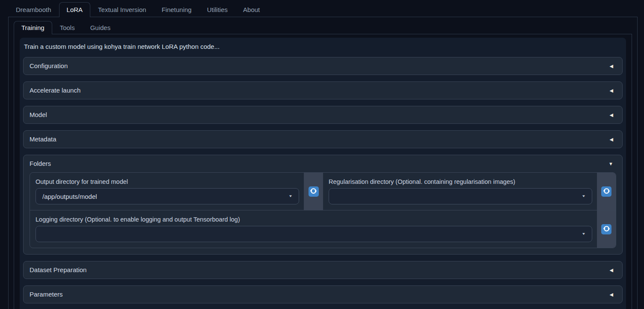  I want to click on accordion-title: Folders, so click(40, 164).